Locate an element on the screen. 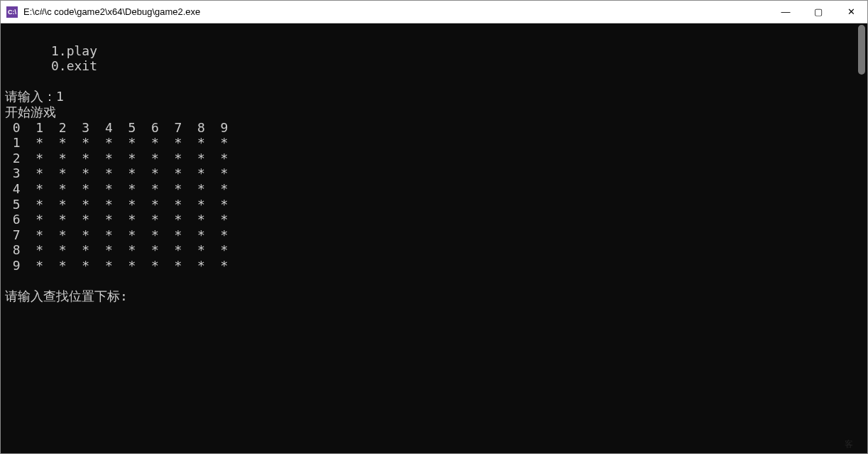 This screenshot has height=454, width=868. grid-row: 2 * * * * * * * * * is located at coordinates (116, 158).